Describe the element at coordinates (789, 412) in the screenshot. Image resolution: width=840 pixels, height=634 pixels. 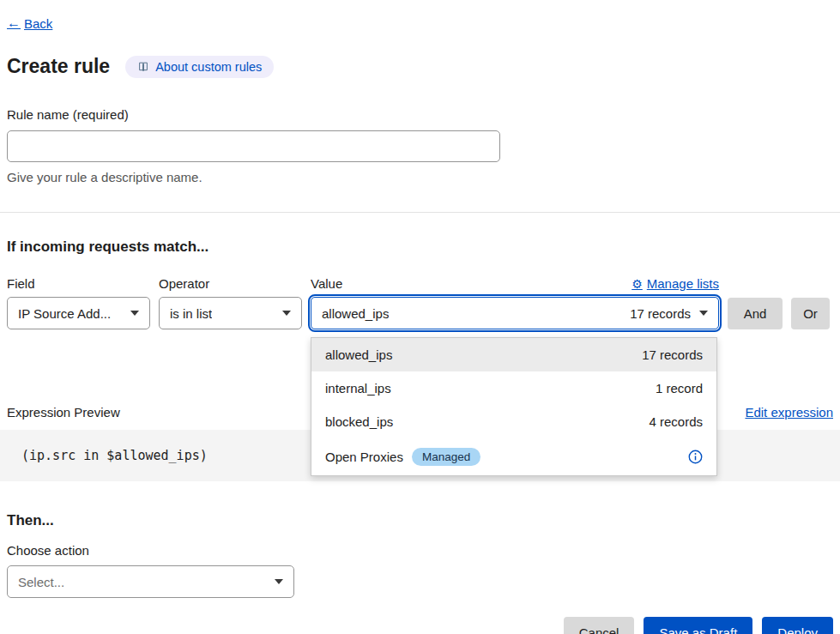
I see `edit-expression-link: Edit expression` at that location.